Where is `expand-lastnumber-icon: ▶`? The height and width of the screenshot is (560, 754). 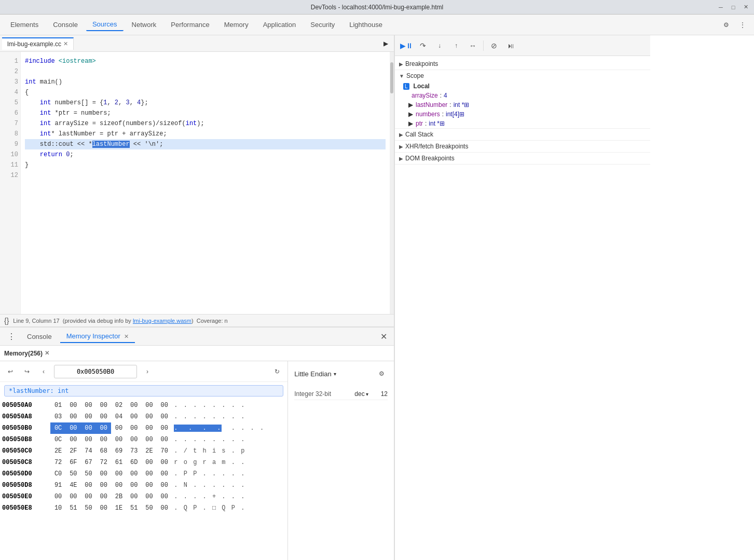 expand-lastnumber-icon: ▶ is located at coordinates (410, 105).